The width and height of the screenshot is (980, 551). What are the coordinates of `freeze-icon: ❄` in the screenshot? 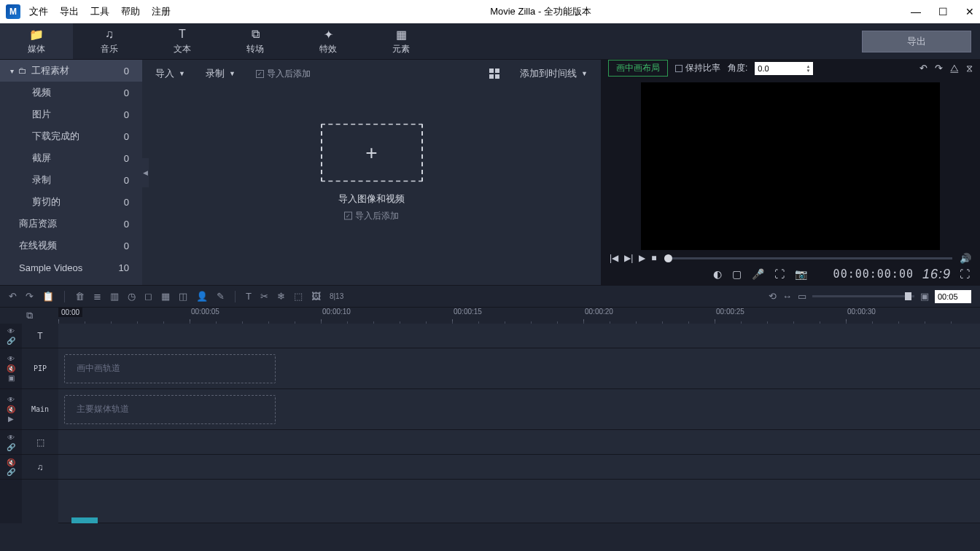 It's located at (281, 296).